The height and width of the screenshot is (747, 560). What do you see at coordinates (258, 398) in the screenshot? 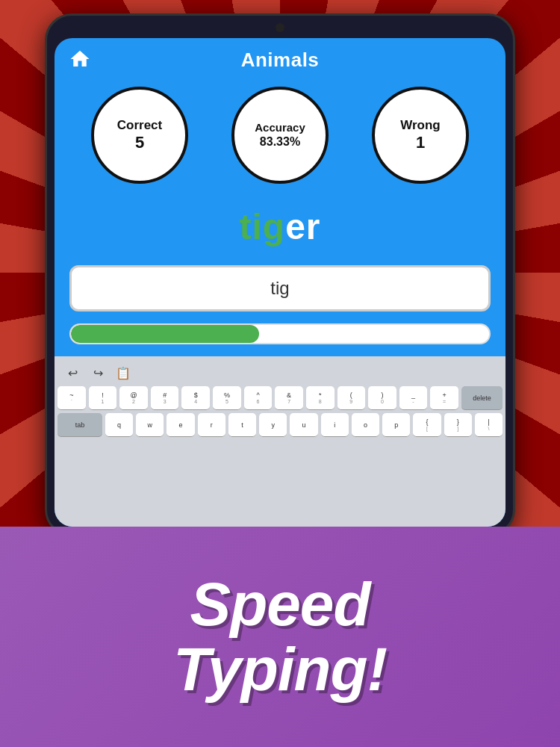
I see `key-6: ^6` at bounding box center [258, 398].